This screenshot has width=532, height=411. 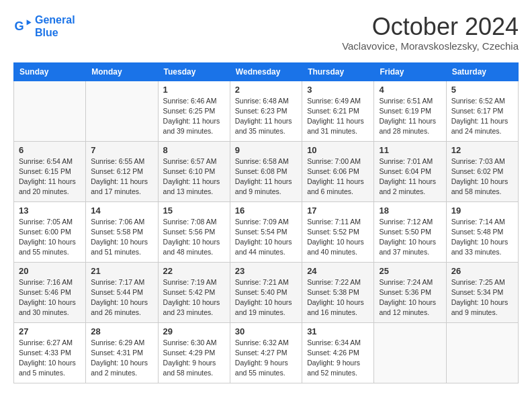 What do you see at coordinates (50, 232) in the screenshot?
I see `calendar-cell: 13Sunrise: 7:05 AM Sunset: 6:00 PM Dayli…` at bounding box center [50, 232].